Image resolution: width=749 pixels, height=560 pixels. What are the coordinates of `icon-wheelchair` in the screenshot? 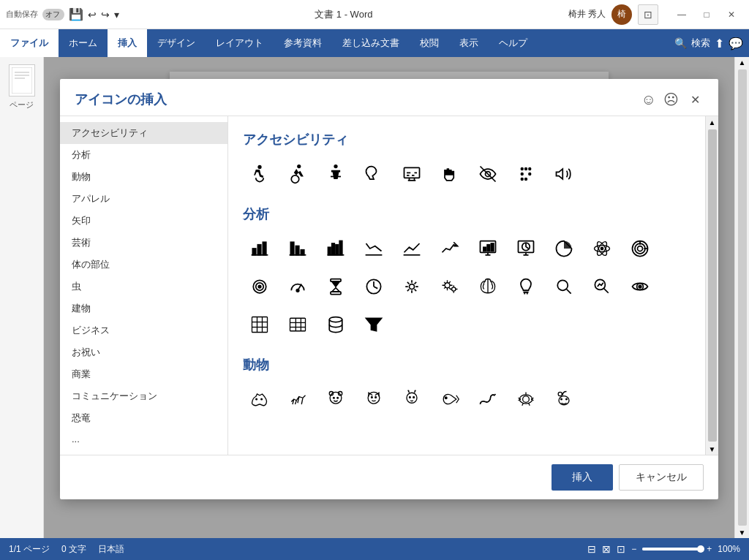 It's located at (260, 174).